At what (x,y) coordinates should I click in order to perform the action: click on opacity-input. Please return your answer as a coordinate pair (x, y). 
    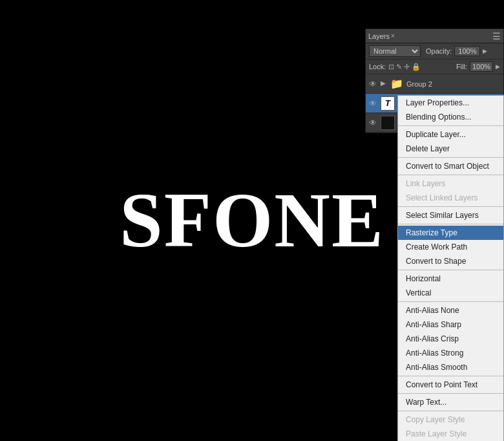
    Looking at the image, I should click on (467, 51).